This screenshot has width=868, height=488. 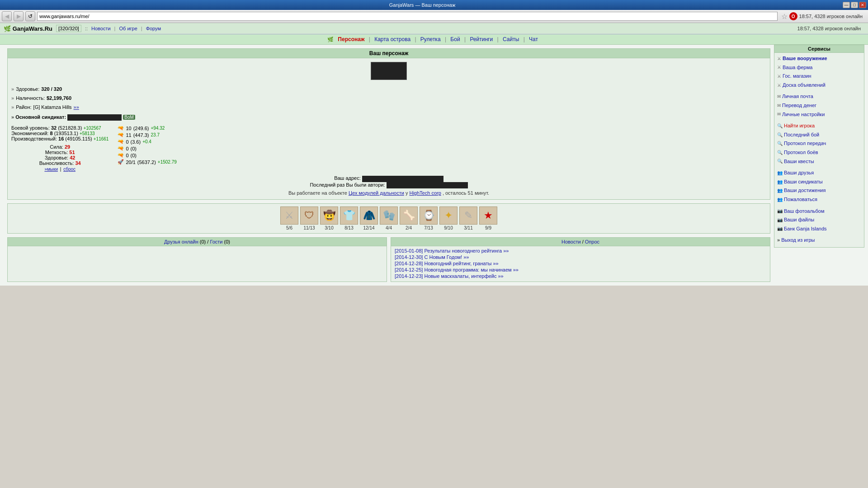 I want to click on service-link-4-0: 📷Ваш фотоальбом, so click(x=819, y=211).